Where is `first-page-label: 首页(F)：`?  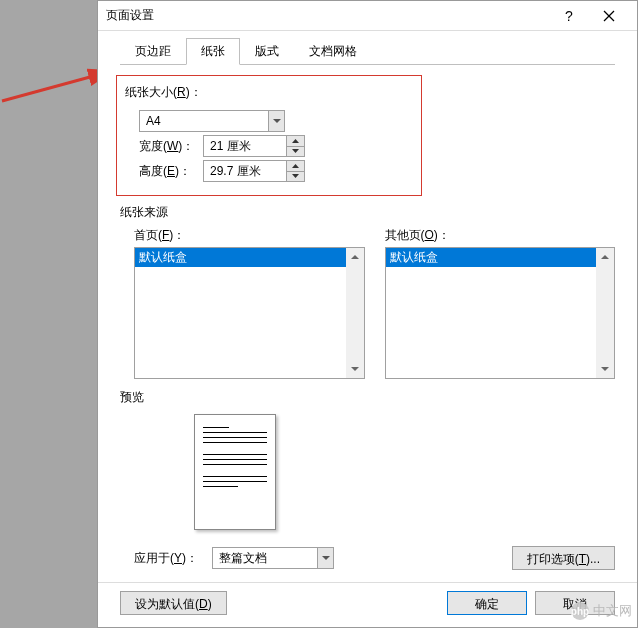 first-page-label: 首页(F)： is located at coordinates (250, 237).